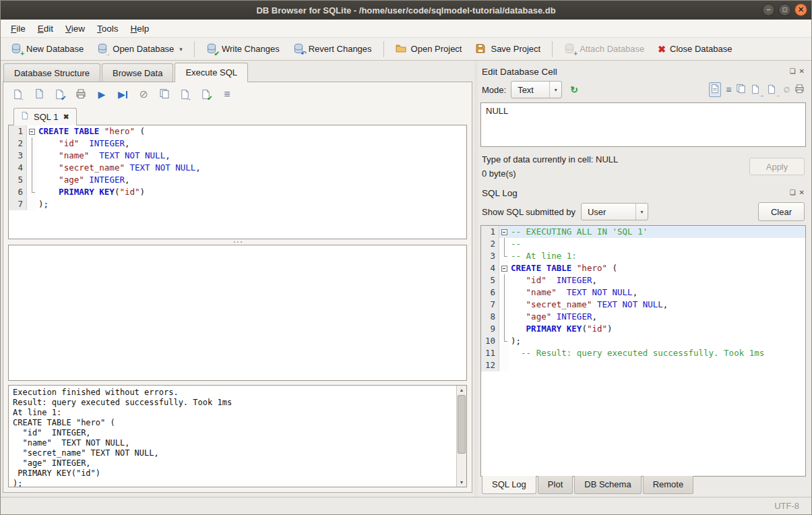 The height and width of the screenshot is (515, 812). I want to click on code-text: CREATE TABLE "hero" (, so click(657, 268).